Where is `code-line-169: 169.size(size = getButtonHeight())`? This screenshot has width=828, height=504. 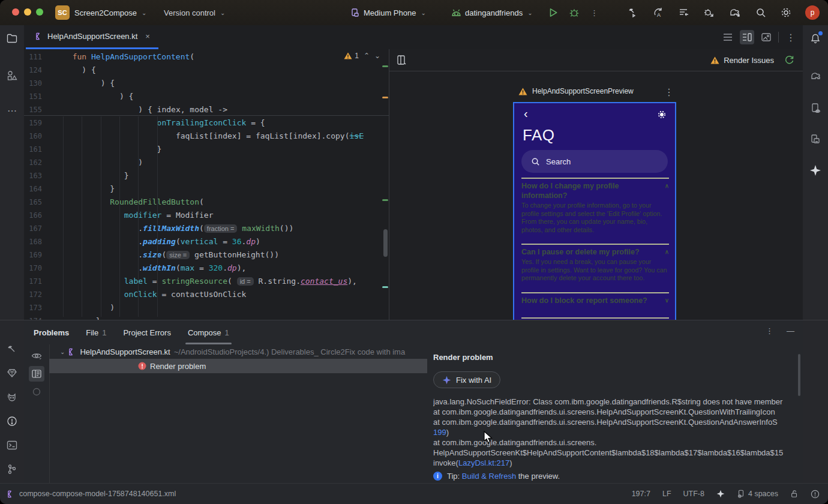 code-line-169: 169.size(size = getButtonHeight()) is located at coordinates (206, 255).